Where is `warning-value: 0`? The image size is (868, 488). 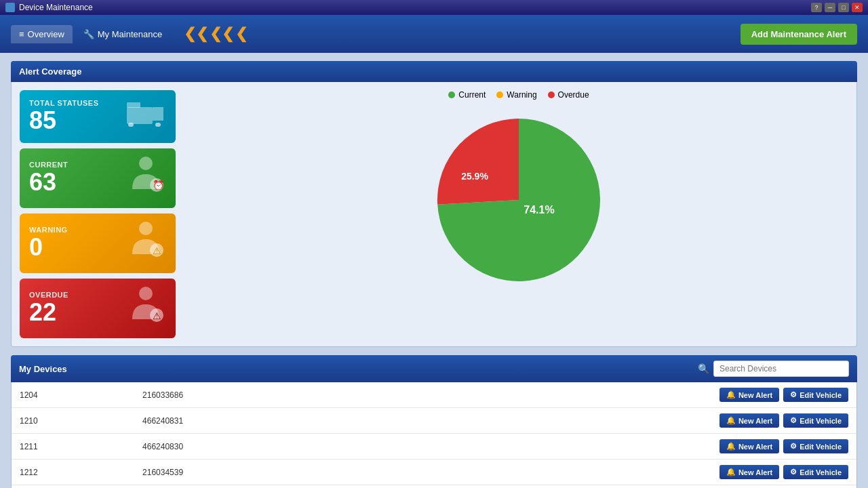 warning-value: 0 is located at coordinates (49, 247).